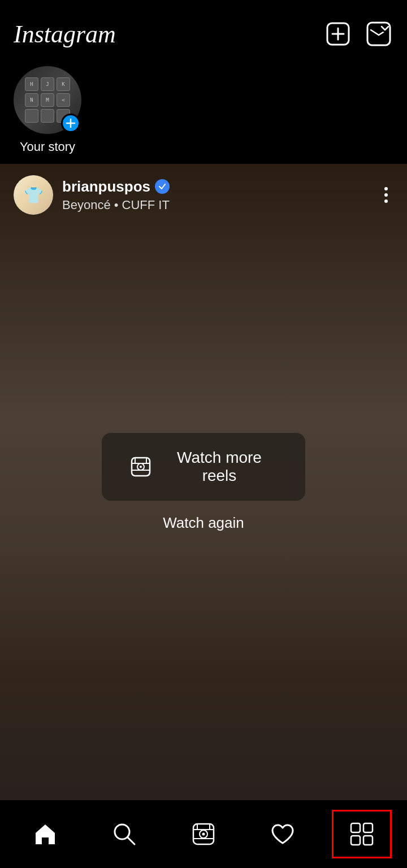 The height and width of the screenshot is (868, 407). I want to click on plus-icon, so click(71, 123).